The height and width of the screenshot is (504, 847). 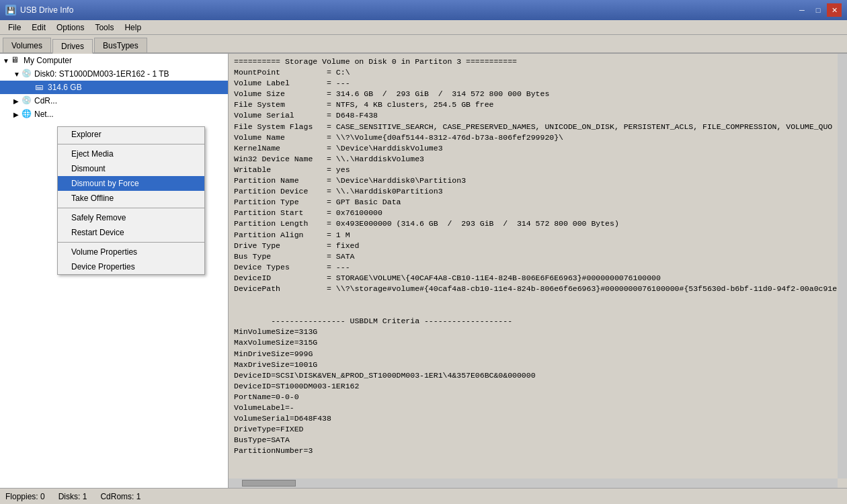 I want to click on minimize-button: ─, so click(x=802, y=10).